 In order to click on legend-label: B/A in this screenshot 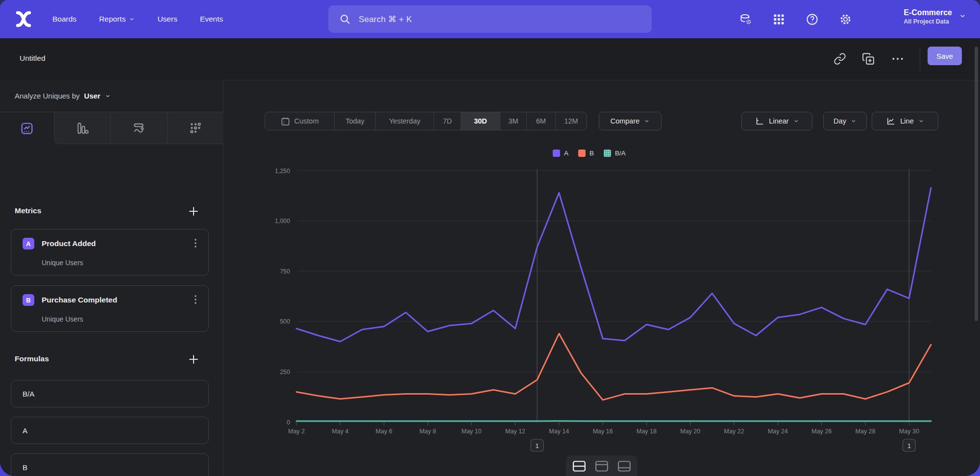, I will do `click(620, 153)`.